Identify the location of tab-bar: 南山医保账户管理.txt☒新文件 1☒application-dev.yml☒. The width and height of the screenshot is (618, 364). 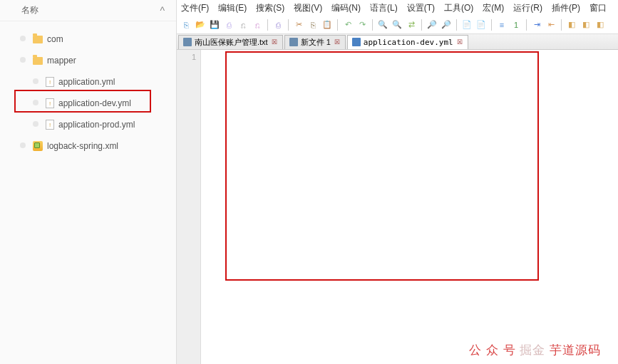
(398, 42).